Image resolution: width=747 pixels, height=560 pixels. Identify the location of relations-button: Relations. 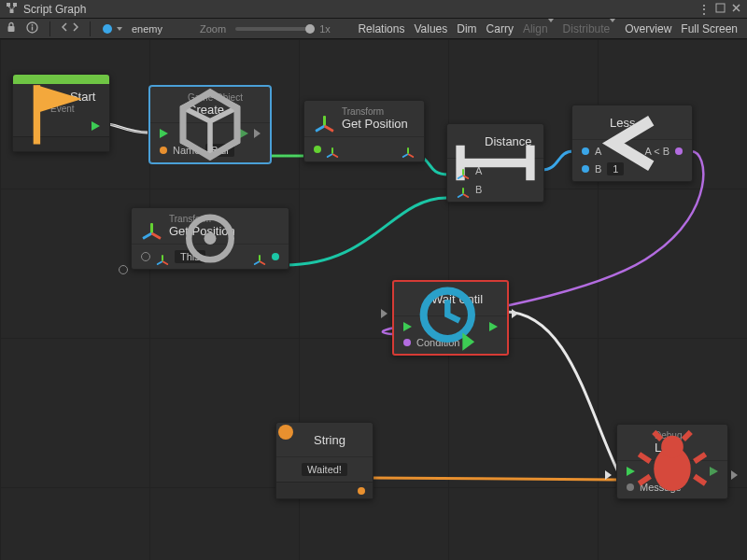
(381, 29).